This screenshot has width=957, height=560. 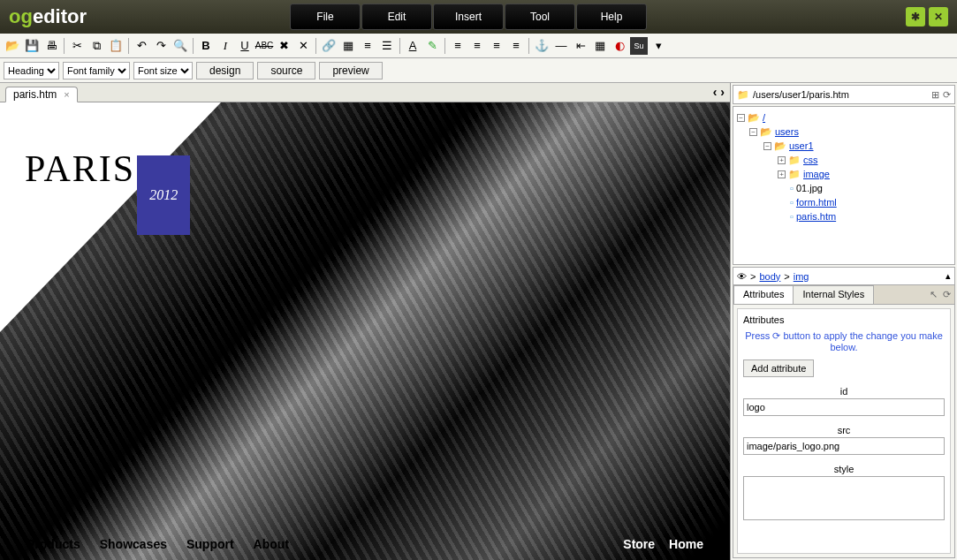 What do you see at coordinates (286, 71) in the screenshot?
I see `view-source-button: source` at bounding box center [286, 71].